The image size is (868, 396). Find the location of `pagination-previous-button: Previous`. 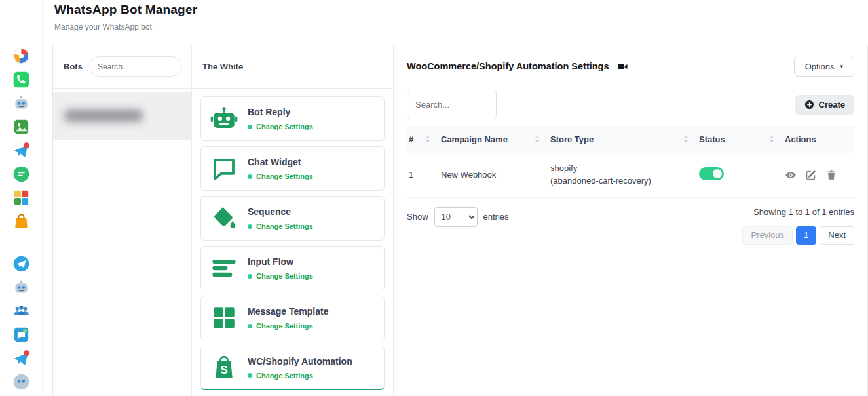

pagination-previous-button: Previous is located at coordinates (768, 235).